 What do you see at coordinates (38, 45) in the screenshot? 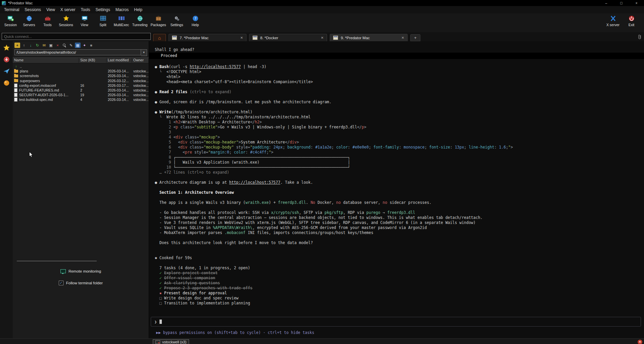
I see `refresh-icon: ↻` at bounding box center [38, 45].